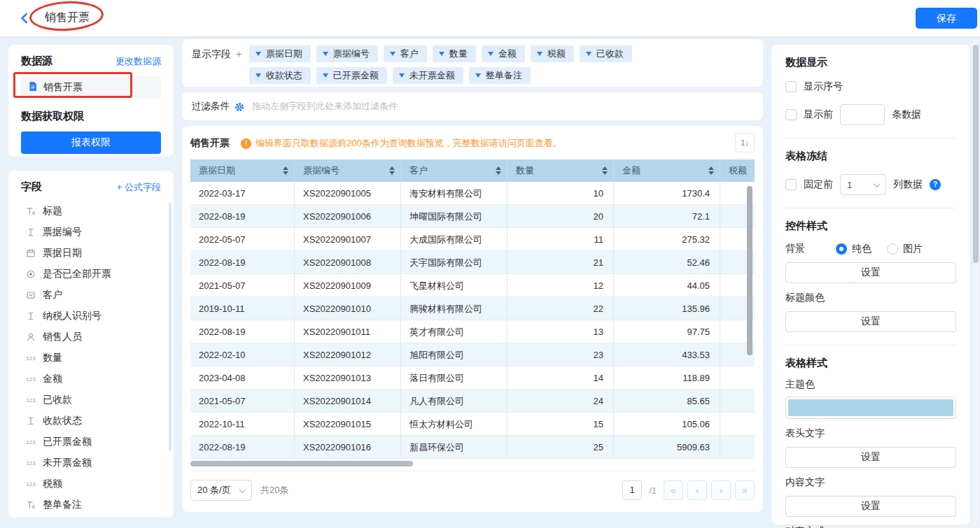 Image resolution: width=980 pixels, height=528 pixels. Describe the element at coordinates (946, 18) in the screenshot. I see `save-button: 保存` at that location.